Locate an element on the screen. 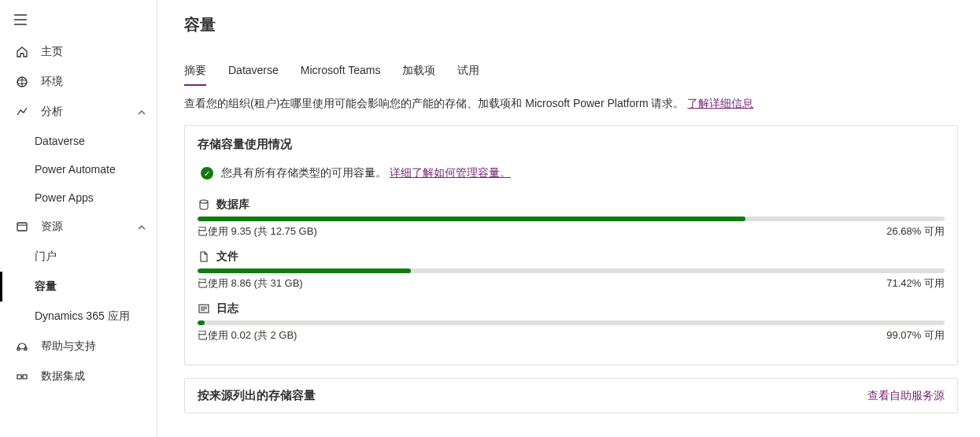  usage-available-text: 99.07% 可用 is located at coordinates (915, 335).